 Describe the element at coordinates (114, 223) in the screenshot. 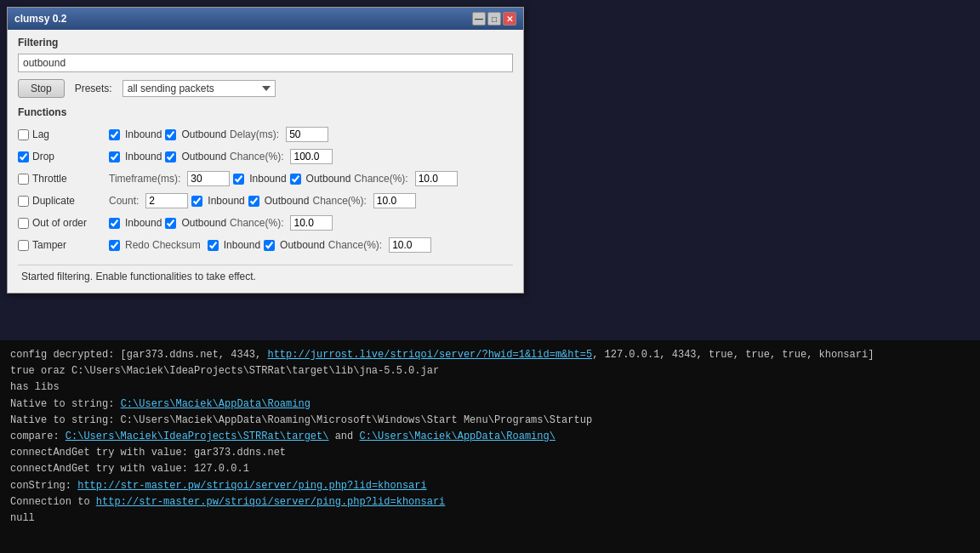

I see `out-of-order-inbound-checkbox` at that location.